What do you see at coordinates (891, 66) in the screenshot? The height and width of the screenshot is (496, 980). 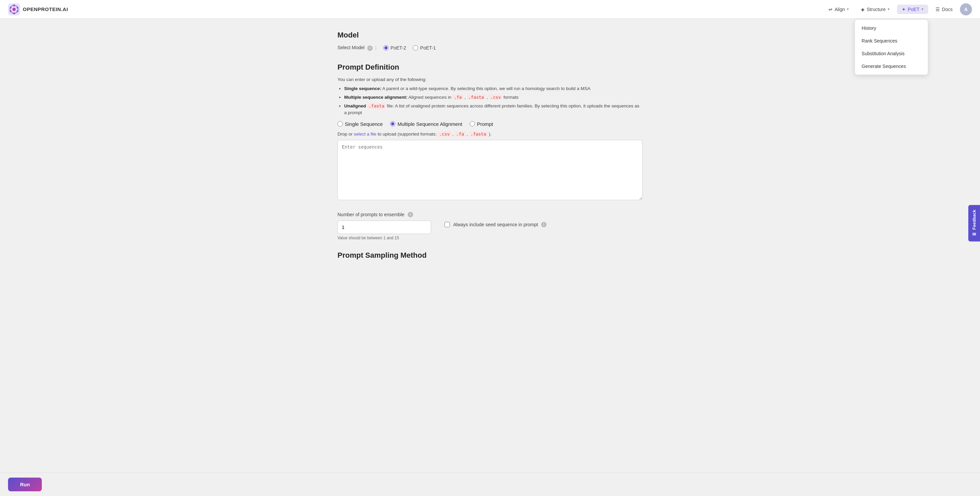 I see `dropdown-item-generate-sequences: Generate Sequences` at bounding box center [891, 66].